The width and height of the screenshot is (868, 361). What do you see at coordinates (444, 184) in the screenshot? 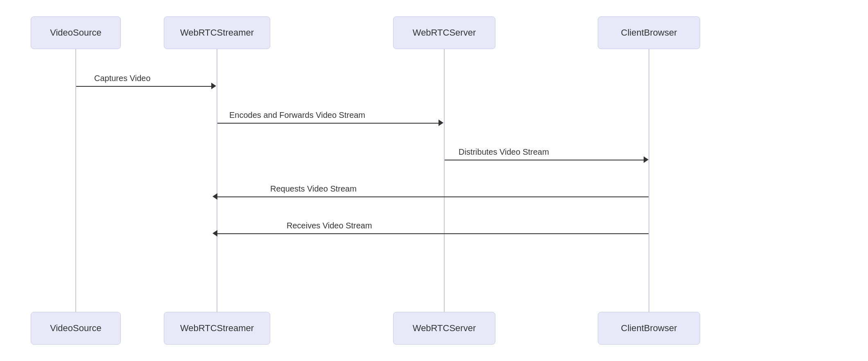
I see `lifeline-webrtc-server` at bounding box center [444, 184].